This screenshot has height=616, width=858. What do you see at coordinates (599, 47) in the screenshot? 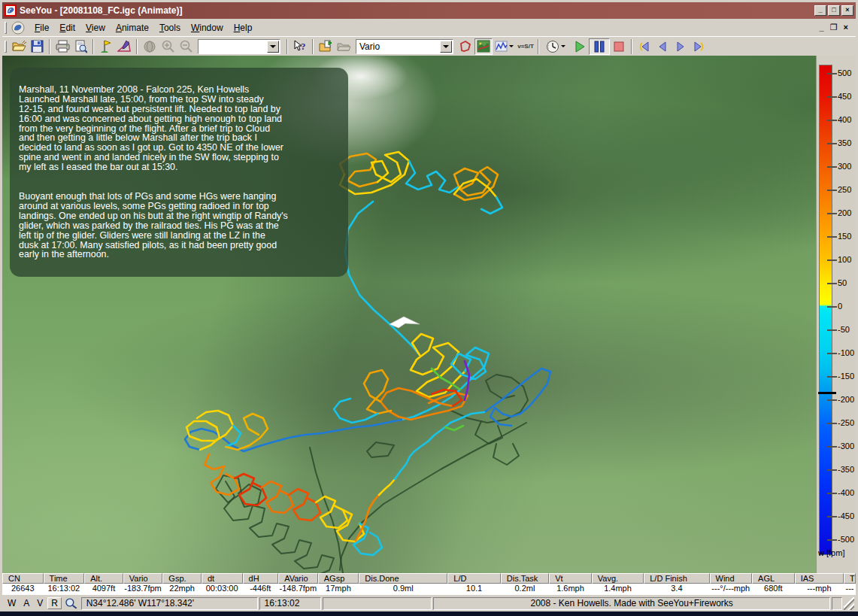
I see `pause-button` at bounding box center [599, 47].